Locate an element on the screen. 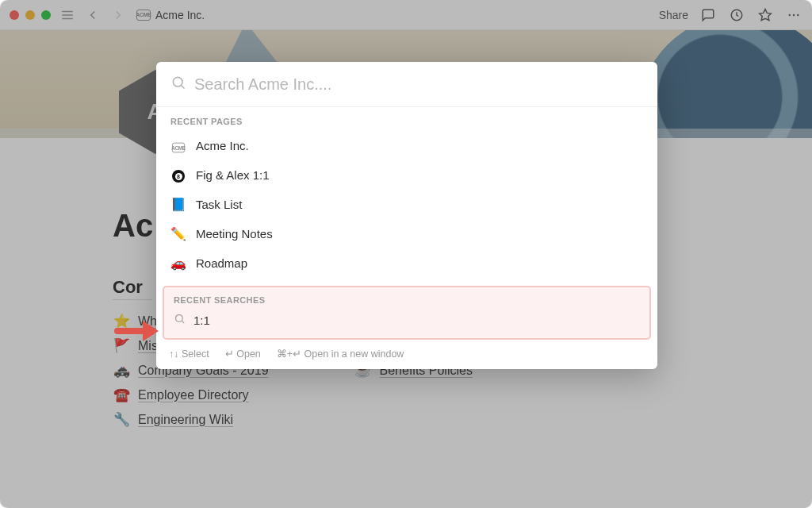  modal-footer-hints: ↑↓ Select ↵ Open ⌘+↵ Open in a new windo… is located at coordinates (407, 354).